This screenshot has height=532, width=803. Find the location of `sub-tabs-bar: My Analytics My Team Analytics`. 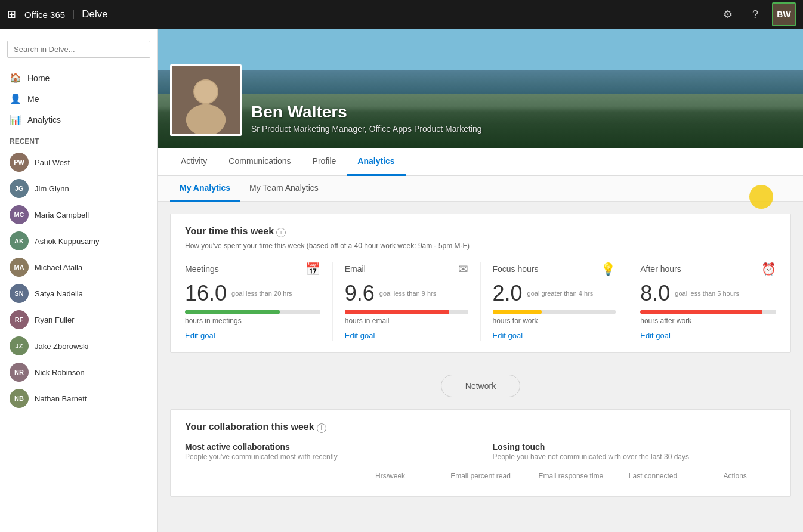

sub-tabs-bar: My Analytics My Team Analytics is located at coordinates (481, 188).